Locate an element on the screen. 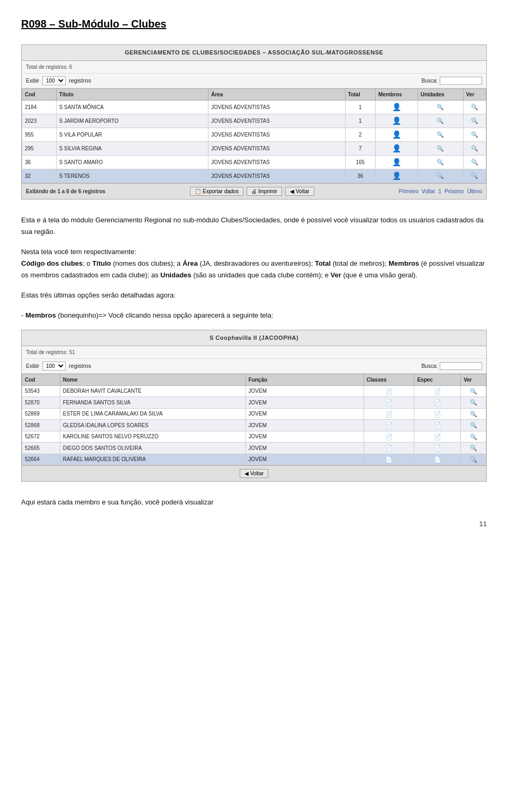 Image resolution: width=508 pixels, height=812 pixels. registros-label: registros is located at coordinates (80, 80).